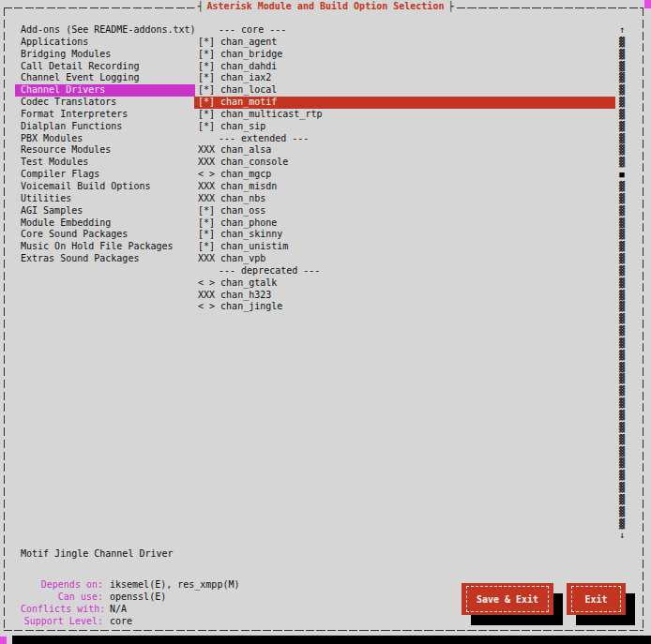  What do you see at coordinates (405, 212) in the screenshot?
I see `module-item: [*] chan_oss` at bounding box center [405, 212].